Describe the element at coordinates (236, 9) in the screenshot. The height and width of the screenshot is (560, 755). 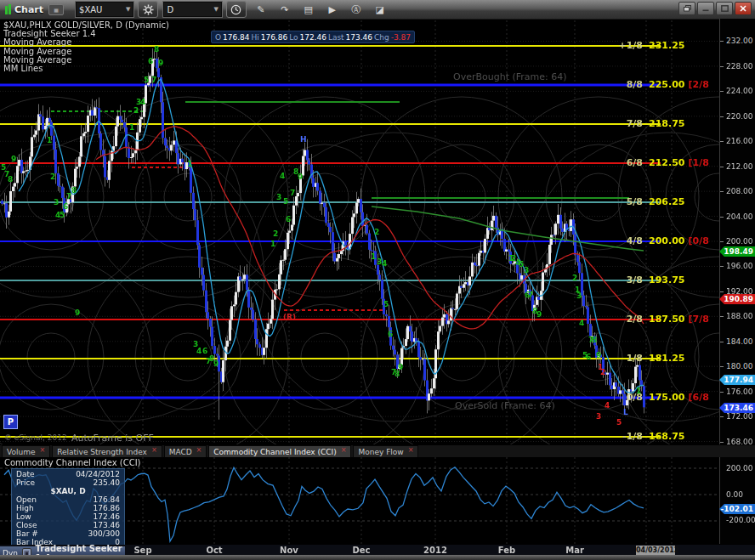
I see `time-settings-button` at that location.